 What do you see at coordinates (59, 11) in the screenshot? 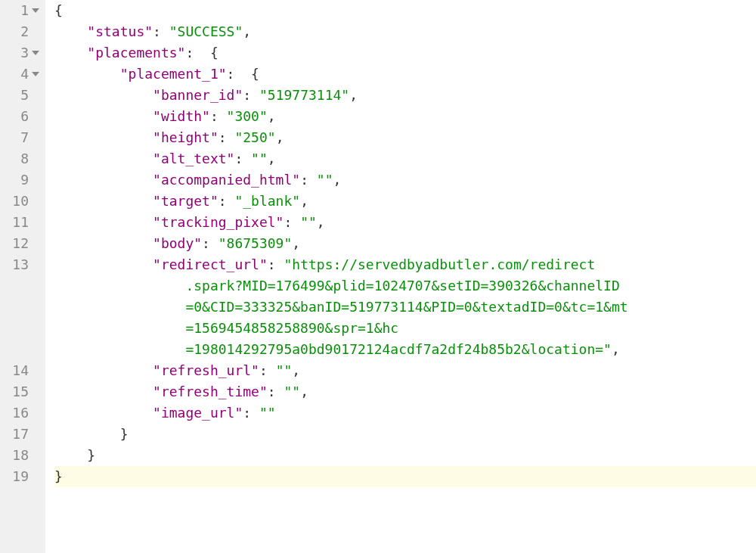
I see `brace: {` at bounding box center [59, 11].